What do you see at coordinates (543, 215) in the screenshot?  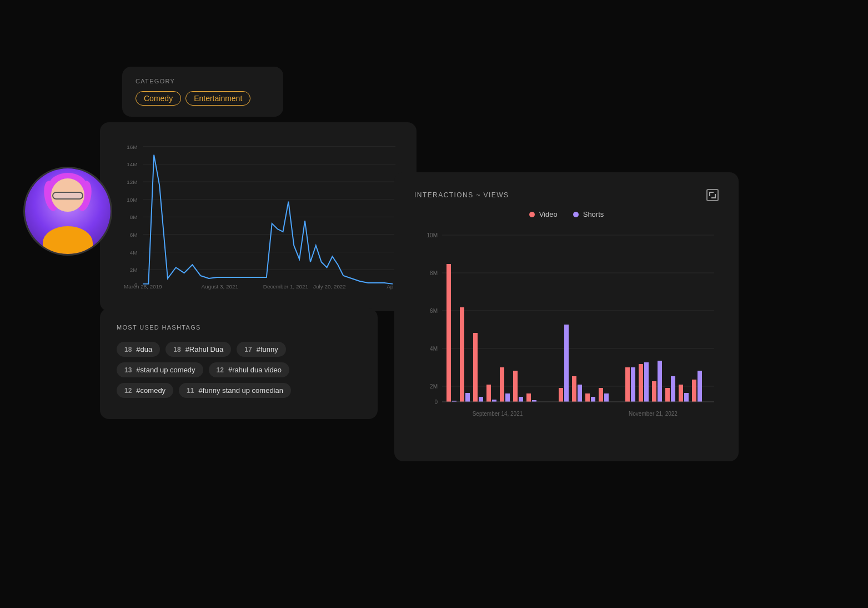 I see `legend-video: Video` at bounding box center [543, 215].